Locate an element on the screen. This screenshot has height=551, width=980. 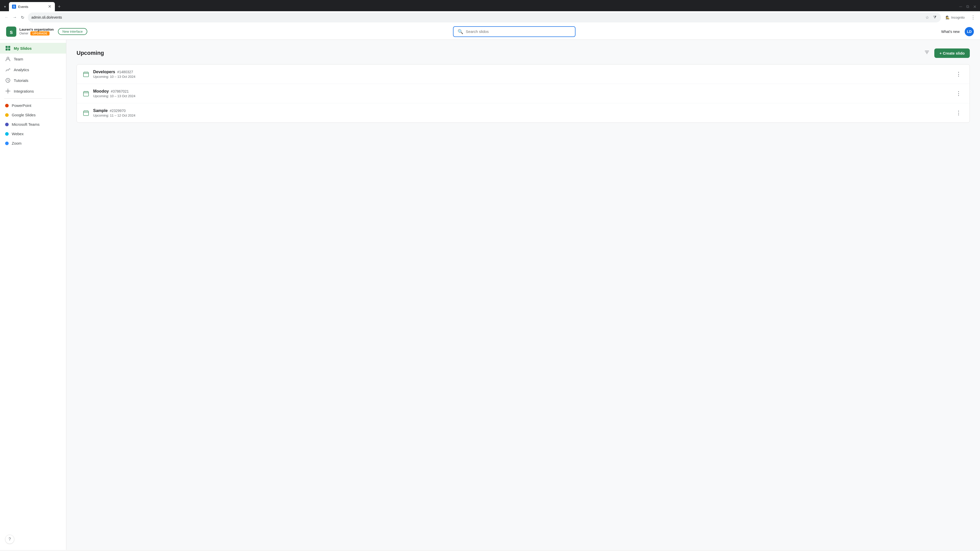
restore-button: ⧉ is located at coordinates (968, 7).